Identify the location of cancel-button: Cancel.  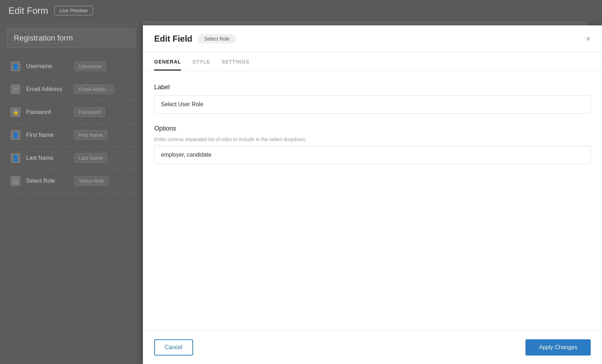
(174, 347).